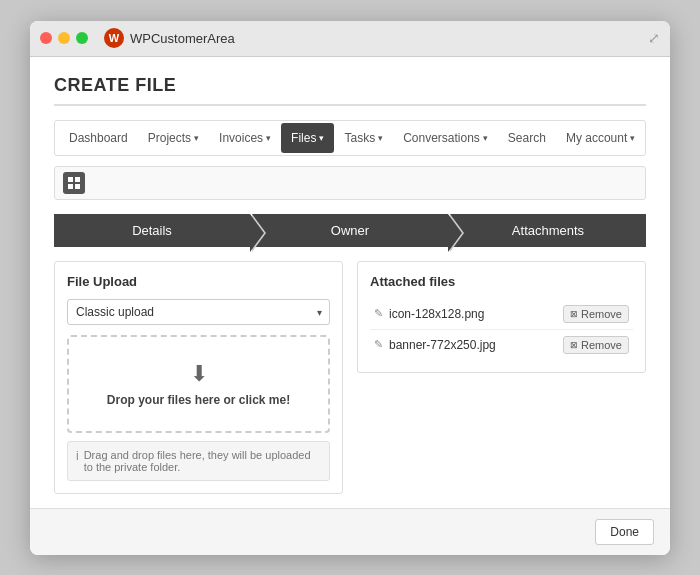 Image resolution: width=700 pixels, height=575 pixels. Describe the element at coordinates (198, 282) in the screenshot. I see `file-upload-title: File Upload` at that location.